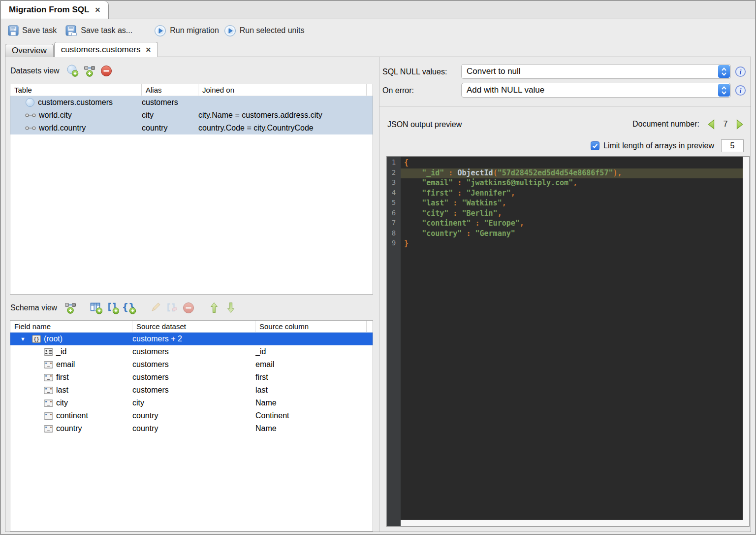  I want to click on previous-document-icon, so click(711, 124).